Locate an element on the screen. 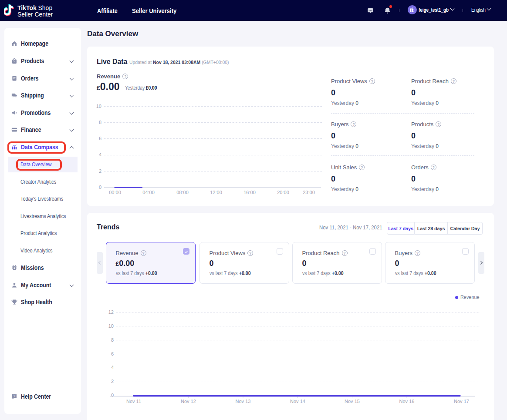  svg-text: Nov 13 is located at coordinates (243, 401).